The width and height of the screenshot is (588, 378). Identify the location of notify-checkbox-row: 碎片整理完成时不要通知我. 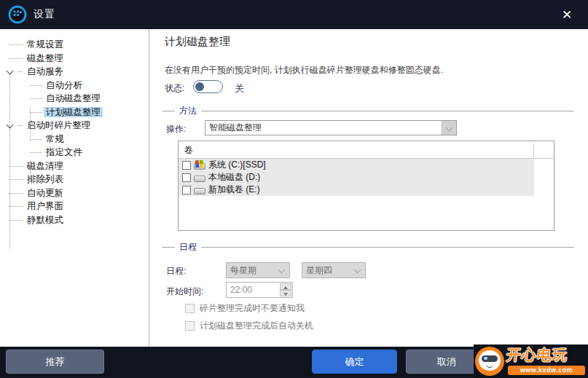
(245, 309).